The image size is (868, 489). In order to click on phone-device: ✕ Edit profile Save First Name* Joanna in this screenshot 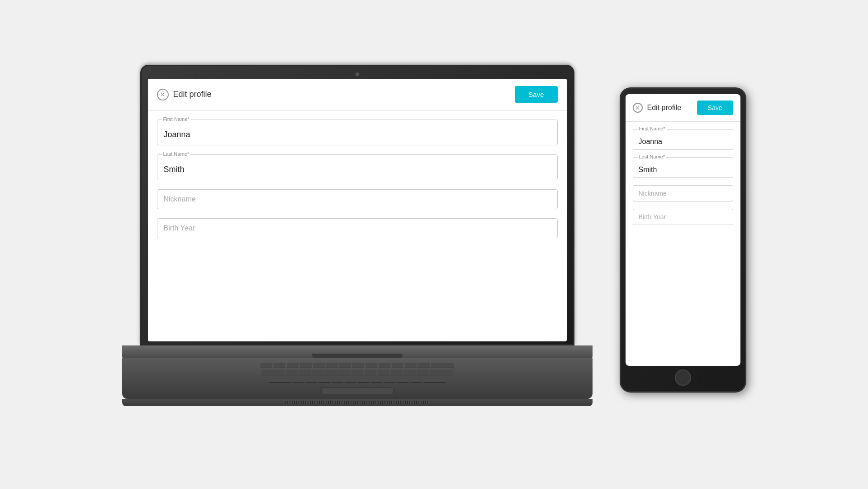, I will do `click(683, 240)`.